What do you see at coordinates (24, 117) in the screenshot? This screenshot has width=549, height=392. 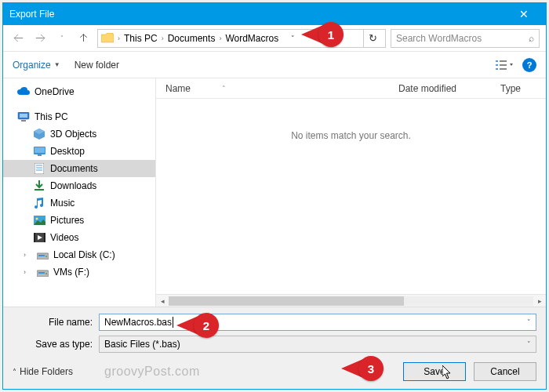 I see `pc-icon` at bounding box center [24, 117].